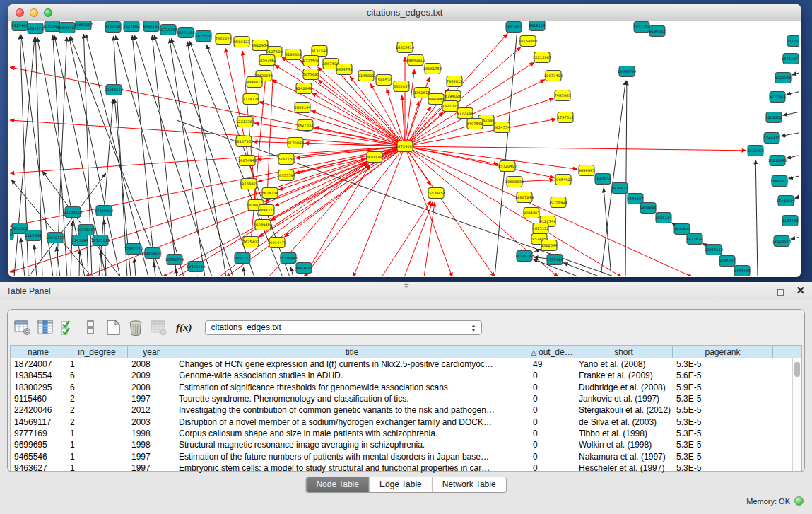 This screenshot has width=812, height=514. I want to click on table-row: 1830029562008Estimation of significance …, so click(406, 387).